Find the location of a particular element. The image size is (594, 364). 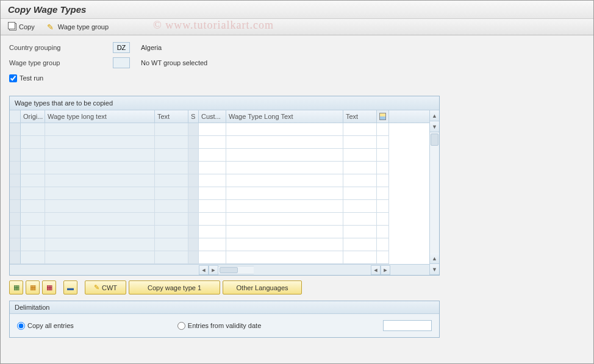

vscroll-down-2: ▼ is located at coordinates (434, 269).